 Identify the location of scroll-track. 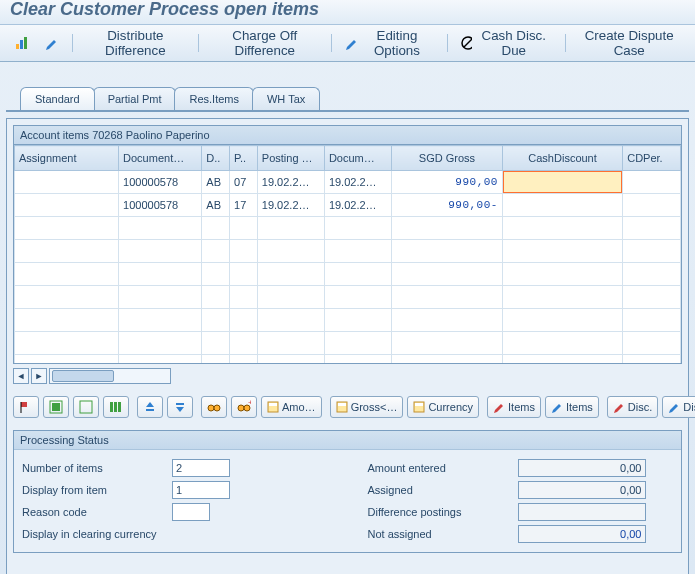
(110, 376).